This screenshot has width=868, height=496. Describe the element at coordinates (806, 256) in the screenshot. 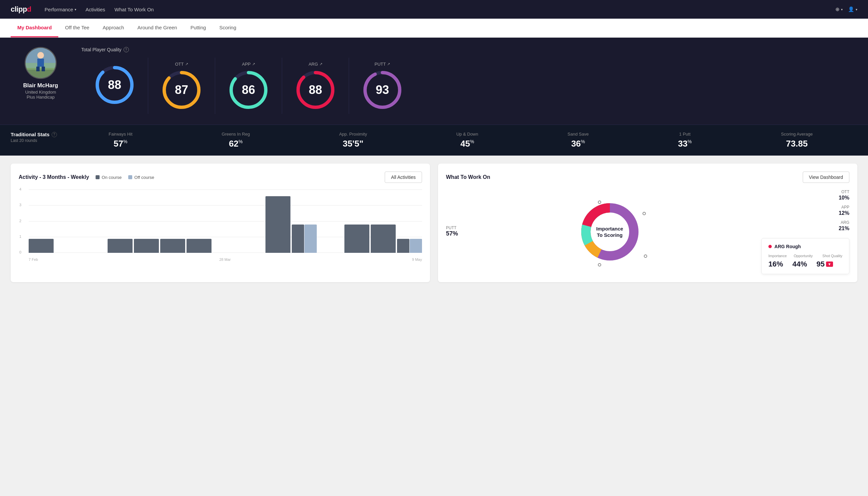

I see `info-stats-labels: Importance Opportunity Shot Quality` at that location.